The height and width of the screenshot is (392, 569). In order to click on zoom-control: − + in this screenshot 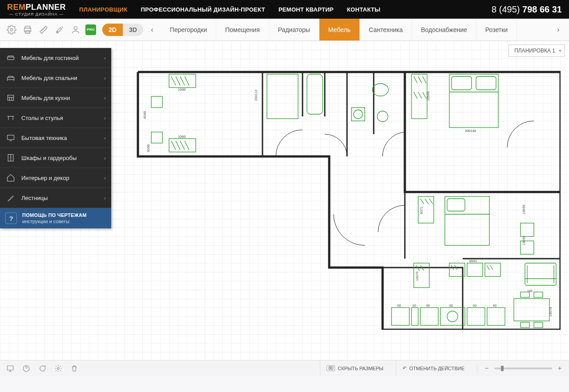, I will do `click(521, 368)`.